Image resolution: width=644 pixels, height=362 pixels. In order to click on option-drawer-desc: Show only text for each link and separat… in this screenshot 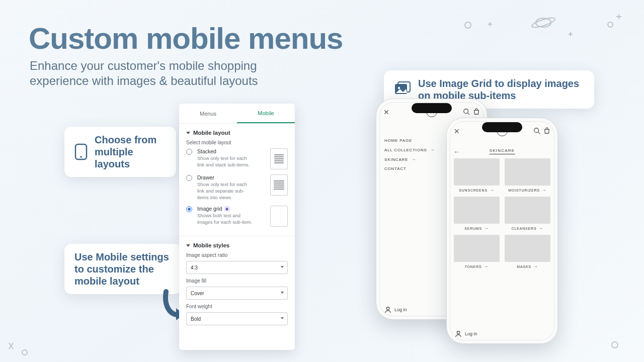, I will do `click(225, 191)`.